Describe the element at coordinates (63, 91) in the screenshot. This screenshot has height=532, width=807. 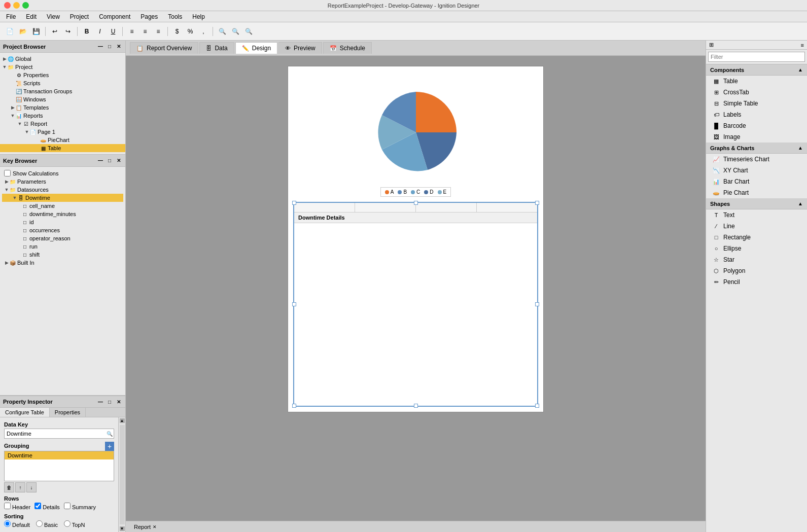
I see `tree-item-transactions: 🔄 Transaction Groups` at that location.